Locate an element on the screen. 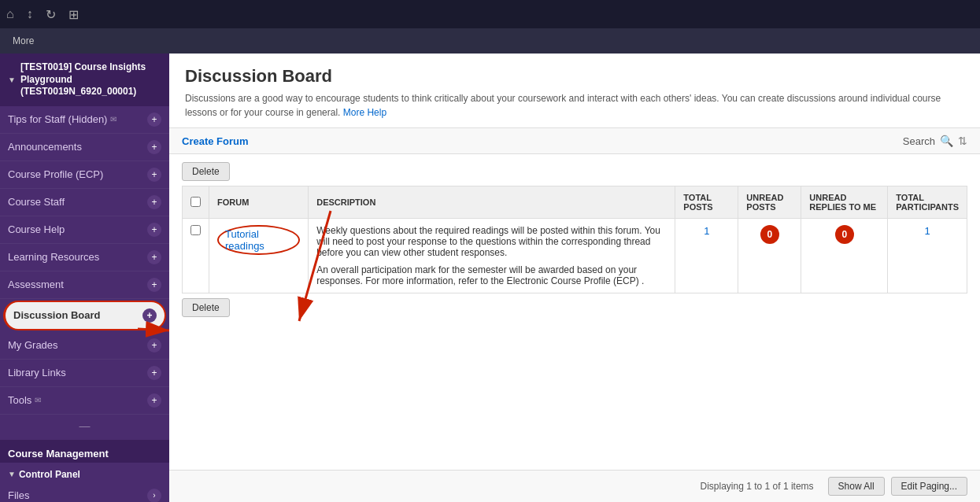 This screenshot has height=502, width=980. total-posts-value: 1 is located at coordinates (707, 231).